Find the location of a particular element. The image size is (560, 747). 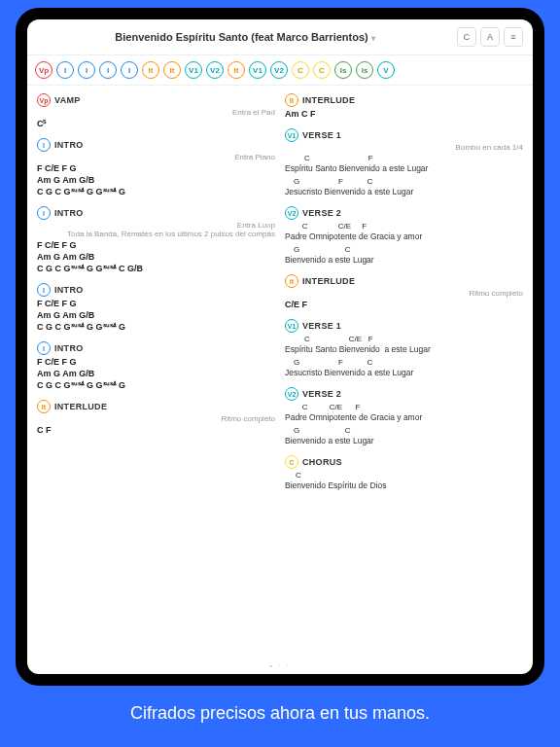

song-section: ItINTERLUDEAm C F is located at coordinates (404, 106).